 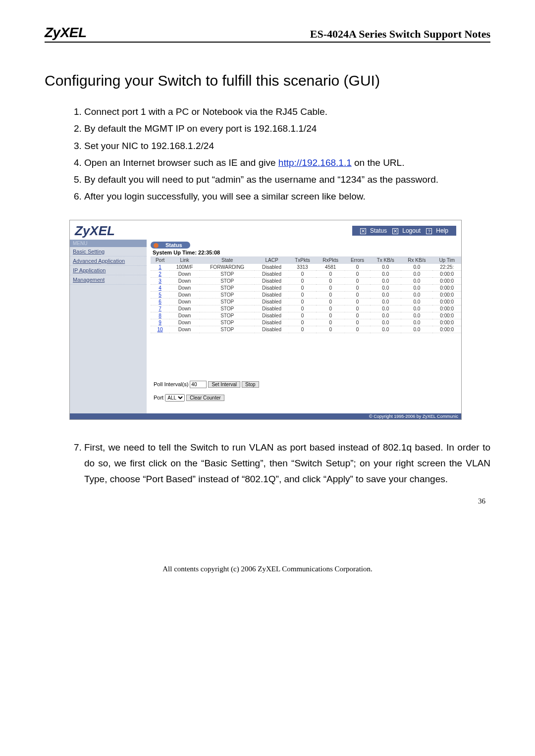 I want to click on poll-interval-input, so click(x=198, y=384).